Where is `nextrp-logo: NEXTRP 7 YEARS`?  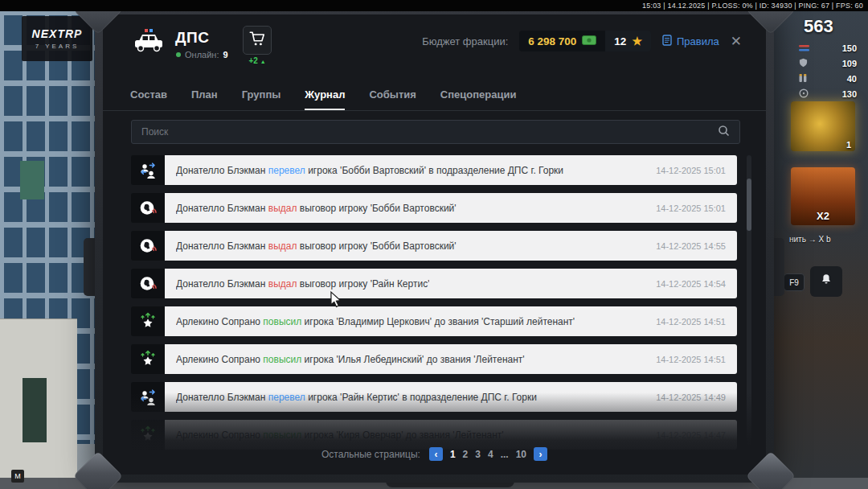 nextrp-logo: NEXTRP 7 YEARS is located at coordinates (57, 39).